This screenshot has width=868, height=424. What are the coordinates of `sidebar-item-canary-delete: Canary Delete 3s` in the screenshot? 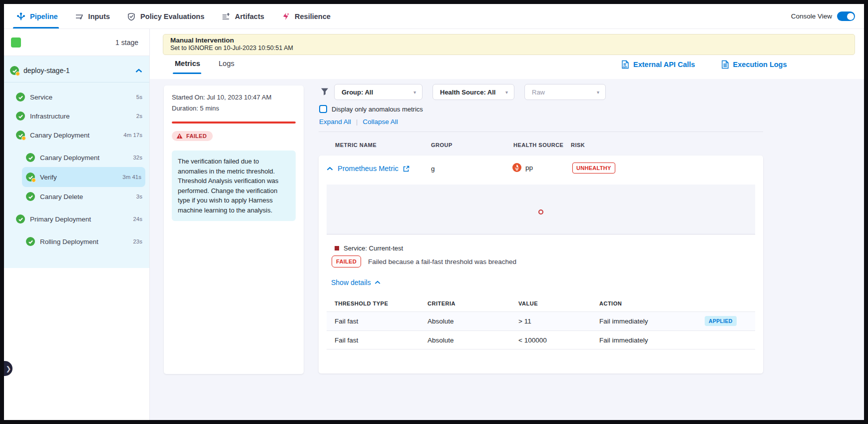 It's located at (77, 196).